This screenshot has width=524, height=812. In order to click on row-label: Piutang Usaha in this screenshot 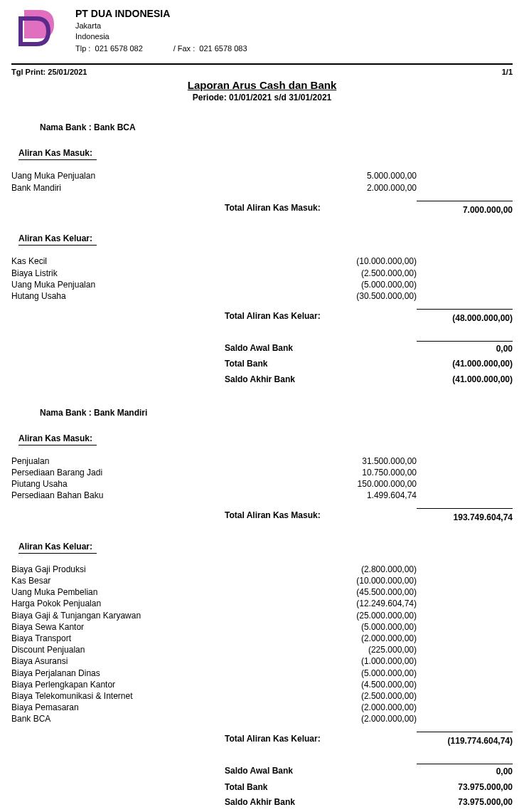, I will do `click(161, 484)`.